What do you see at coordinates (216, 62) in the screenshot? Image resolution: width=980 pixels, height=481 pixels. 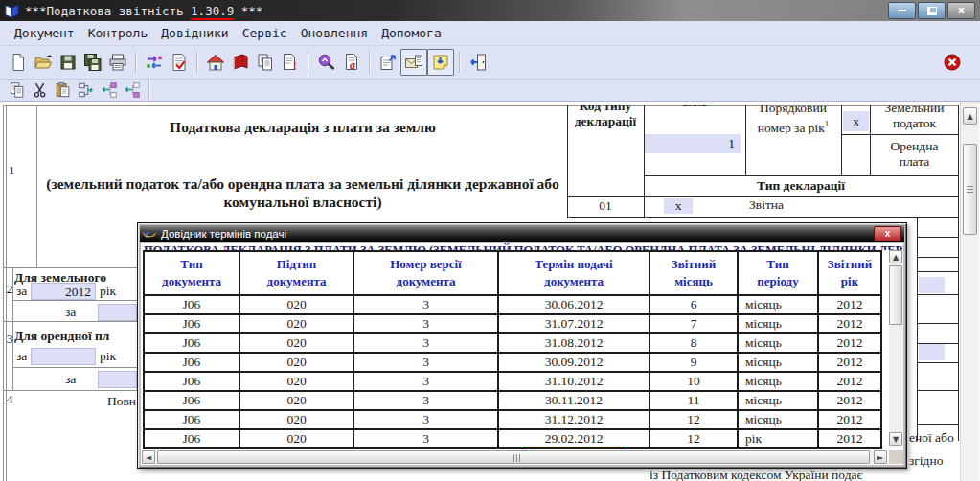 I see `home-icon` at bounding box center [216, 62].